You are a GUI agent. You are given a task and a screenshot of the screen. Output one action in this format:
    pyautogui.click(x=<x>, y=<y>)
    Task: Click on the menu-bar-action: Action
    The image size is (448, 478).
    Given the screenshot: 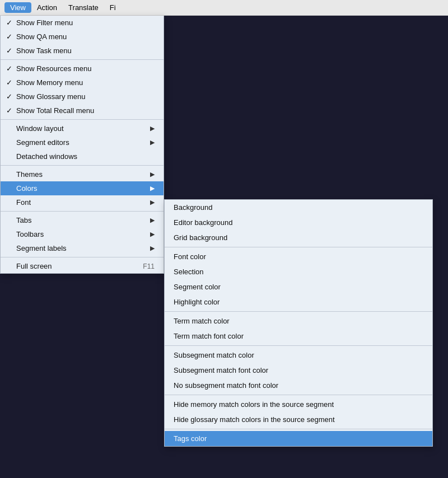 What is the action you would take?
    pyautogui.click(x=47, y=8)
    